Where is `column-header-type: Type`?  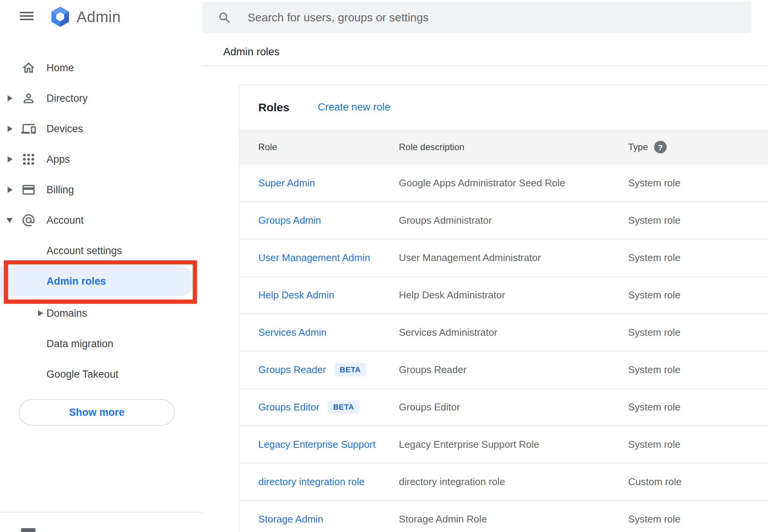
column-header-type: Type is located at coordinates (638, 147).